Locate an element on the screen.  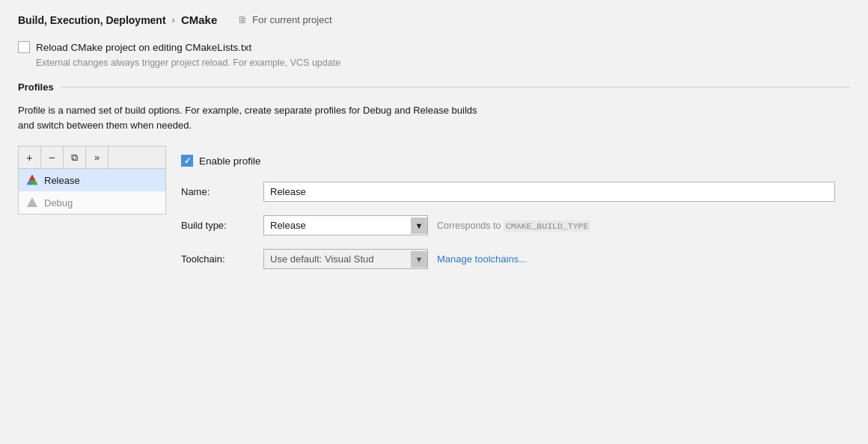
profile-desc-line1: Profile is a named set of build options.… is located at coordinates (248, 111).